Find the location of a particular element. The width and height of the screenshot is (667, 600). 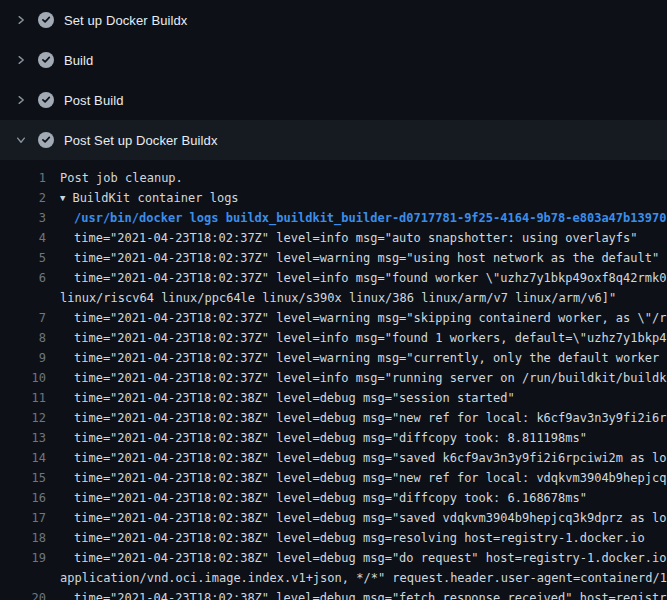

group-expanded-triangle-icon: ▼ is located at coordinates (62, 198).